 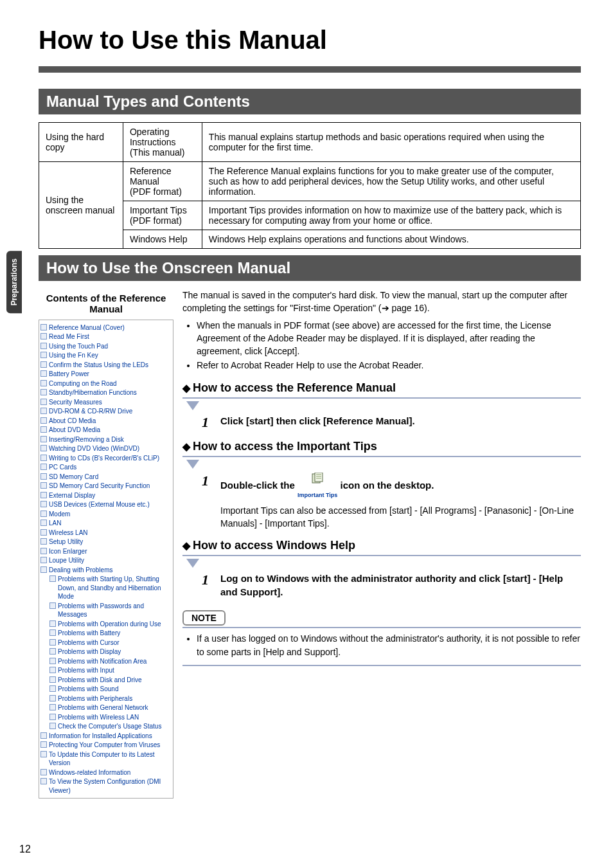 I want to click on toc-item: Modem, so click(x=106, y=514).